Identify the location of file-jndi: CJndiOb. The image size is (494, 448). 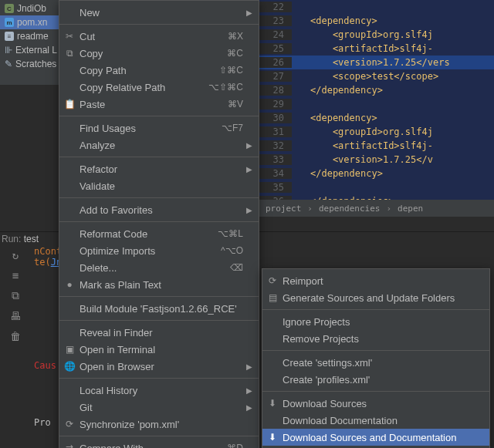
(31, 8).